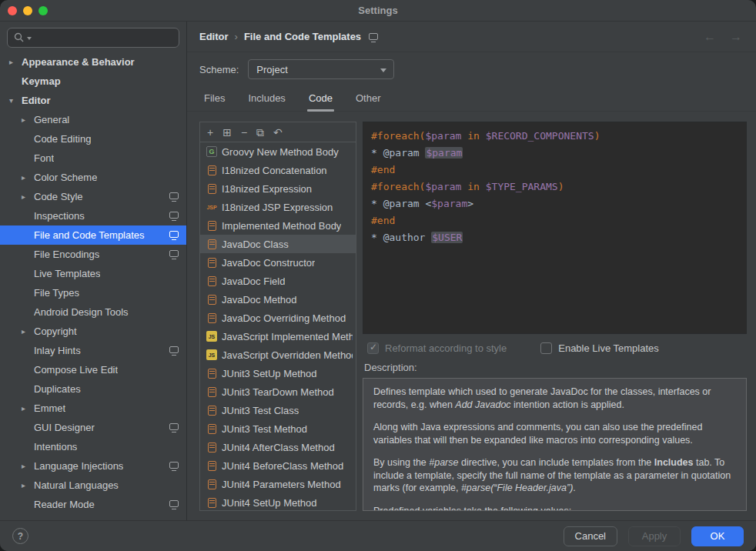 This screenshot has width=756, height=551. I want to click on sidebar-item-compose-live-edit: Compose Live Edit, so click(93, 369).